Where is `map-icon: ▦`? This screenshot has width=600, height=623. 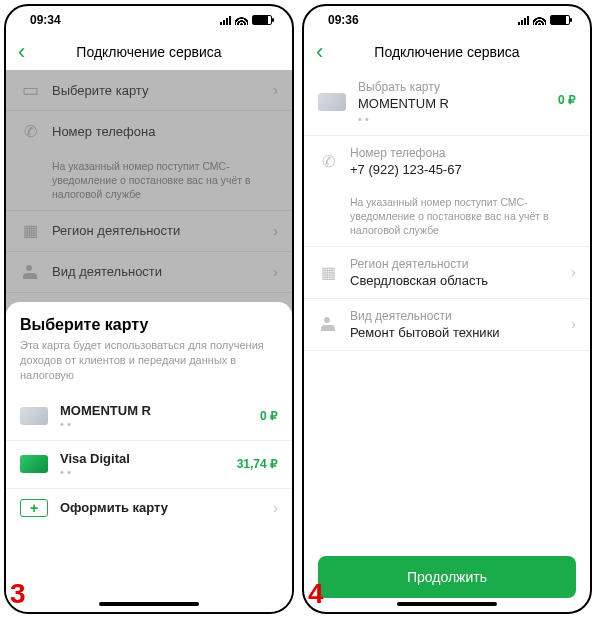 map-icon: ▦ is located at coordinates (328, 272).